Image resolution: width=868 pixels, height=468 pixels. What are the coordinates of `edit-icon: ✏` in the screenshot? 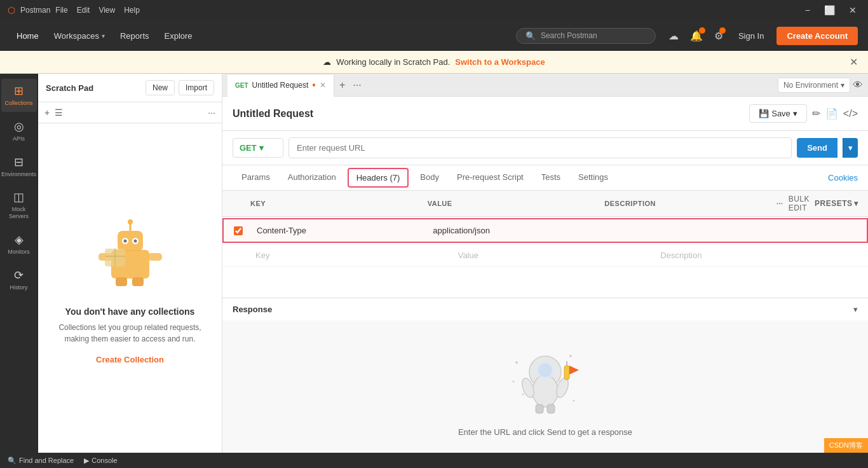 It's located at (816, 113).